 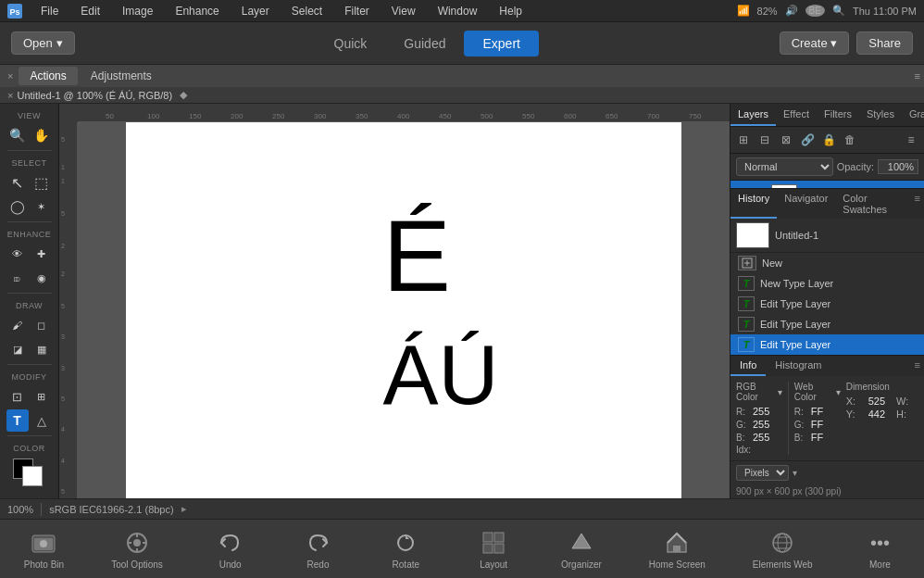 What do you see at coordinates (748, 366) in the screenshot?
I see `tab-info: Info` at bounding box center [748, 366].